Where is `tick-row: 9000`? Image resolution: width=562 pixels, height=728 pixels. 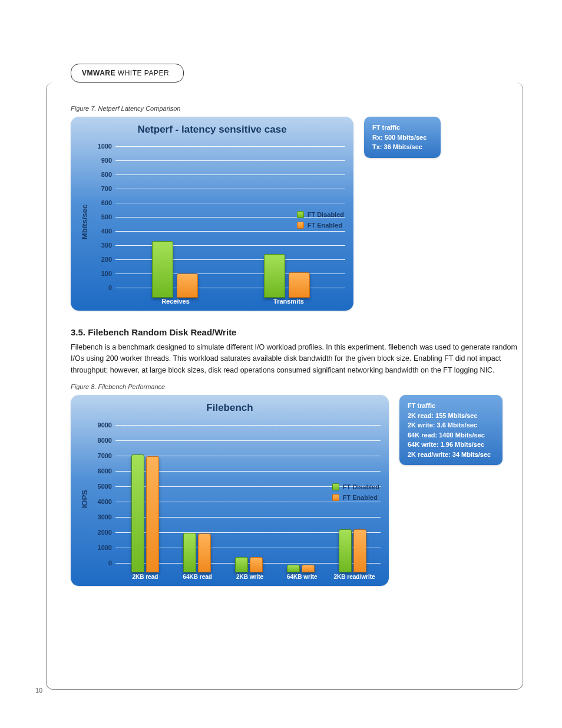 tick-row: 9000 is located at coordinates (236, 425).